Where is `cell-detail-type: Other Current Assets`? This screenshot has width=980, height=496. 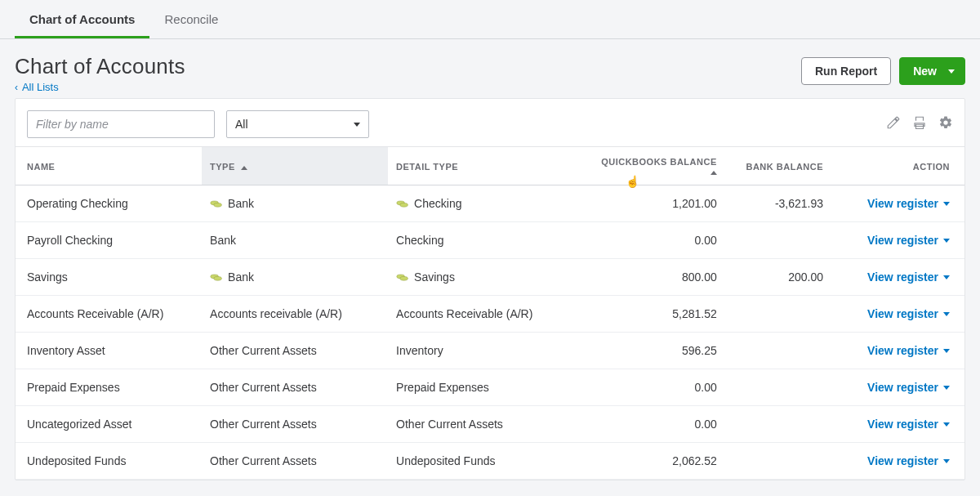
cell-detail-type: Other Current Assets is located at coordinates (490, 425).